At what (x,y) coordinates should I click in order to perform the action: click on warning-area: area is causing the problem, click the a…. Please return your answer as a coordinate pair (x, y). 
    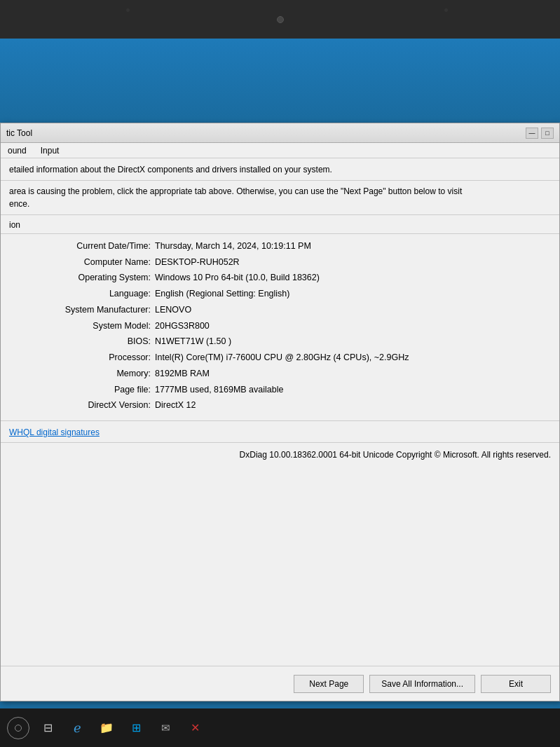
    Looking at the image, I should click on (280, 198).